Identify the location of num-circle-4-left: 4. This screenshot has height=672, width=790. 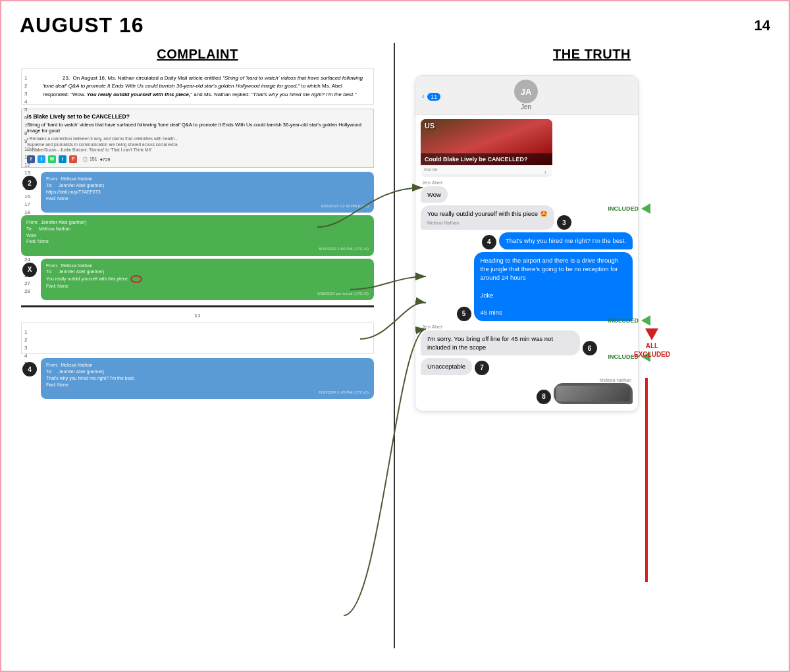
(30, 369).